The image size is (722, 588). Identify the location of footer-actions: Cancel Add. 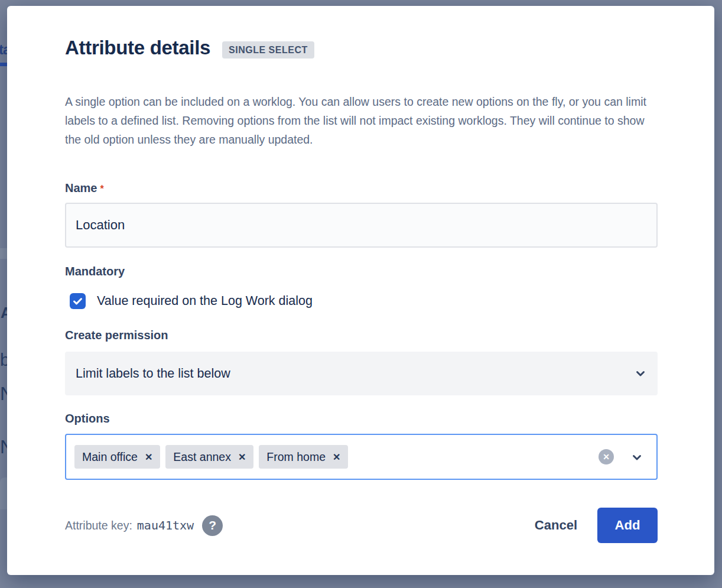
(596, 525).